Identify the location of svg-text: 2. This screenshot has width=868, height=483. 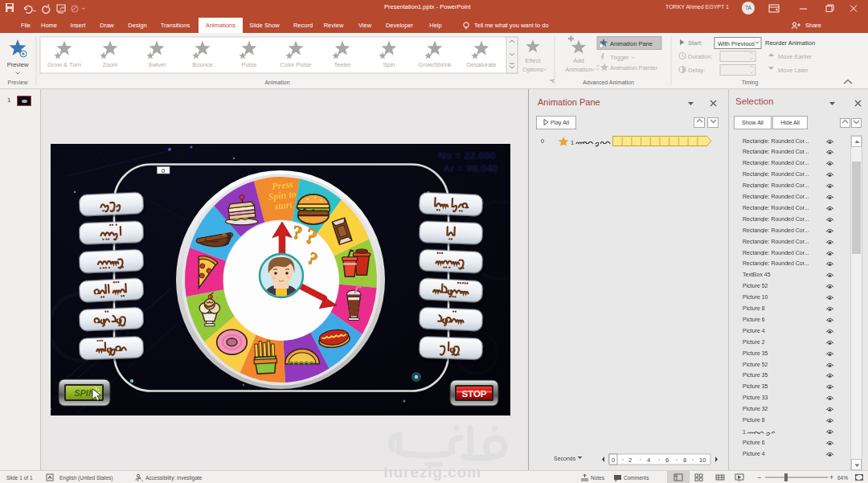
(630, 460).